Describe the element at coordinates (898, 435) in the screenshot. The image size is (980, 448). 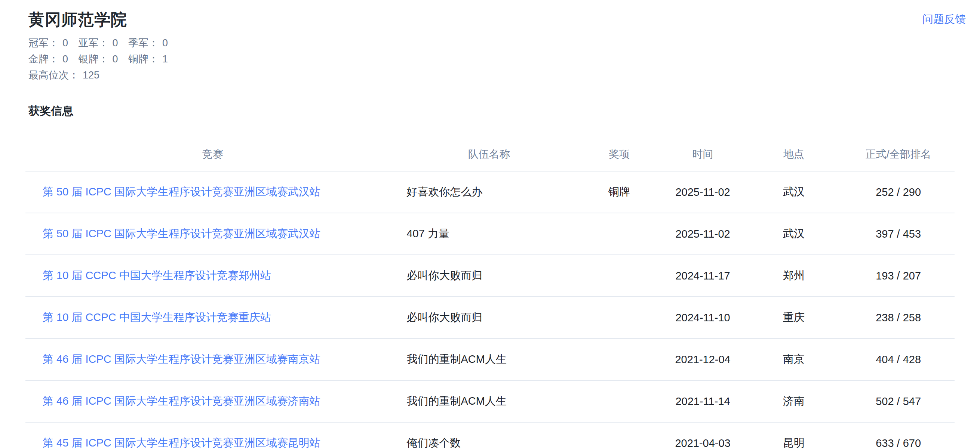
I see `rank-cell: 633 / 670` at that location.